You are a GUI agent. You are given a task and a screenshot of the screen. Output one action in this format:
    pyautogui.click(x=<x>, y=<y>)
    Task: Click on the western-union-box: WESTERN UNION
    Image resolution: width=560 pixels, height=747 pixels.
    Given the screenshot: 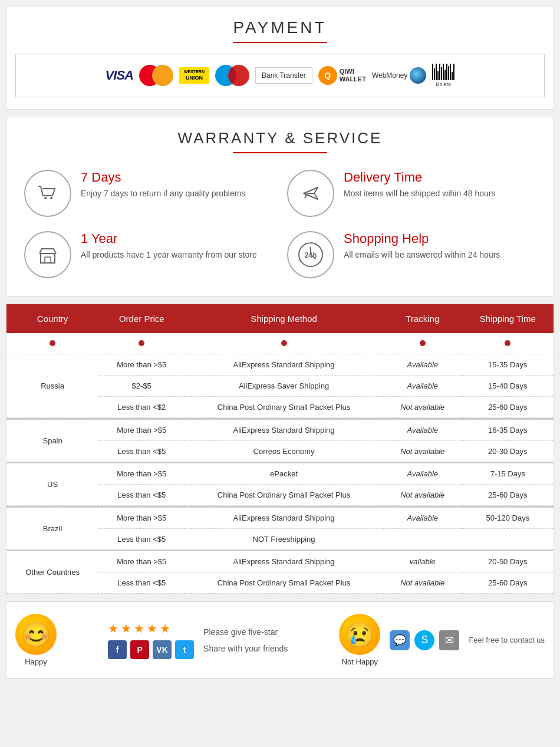 What is the action you would take?
    pyautogui.click(x=195, y=75)
    